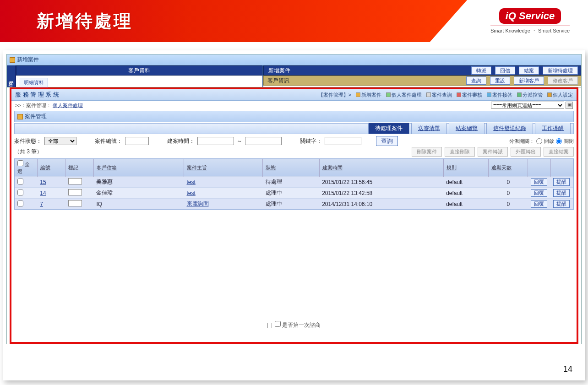 This screenshot has height=385, width=588. What do you see at coordinates (51, 168) in the screenshot?
I see `col-no: 編號` at bounding box center [51, 168].